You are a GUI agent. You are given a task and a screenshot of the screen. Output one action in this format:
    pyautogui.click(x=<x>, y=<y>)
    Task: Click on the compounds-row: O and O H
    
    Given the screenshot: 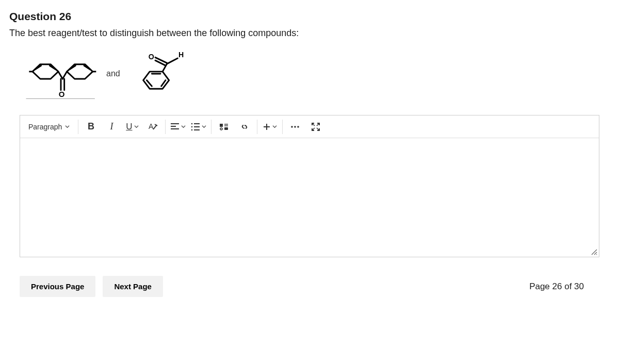 What is the action you would take?
    pyautogui.click(x=315, y=74)
    